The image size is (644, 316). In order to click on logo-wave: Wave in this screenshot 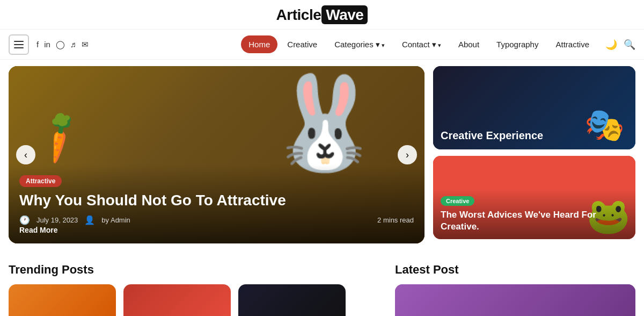, I will do `click(345, 15)`.